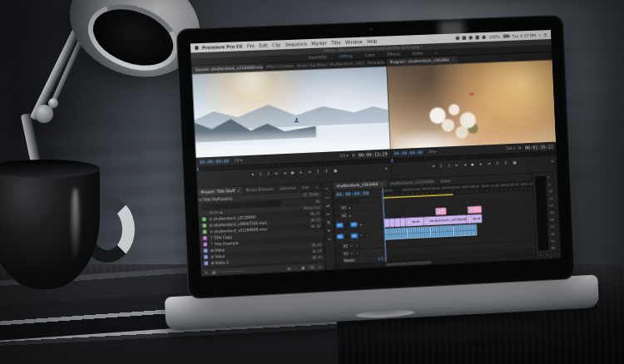 The image size is (624, 364). Describe the element at coordinates (369, 55) in the screenshot. I see `workspace-color: Color` at that location.